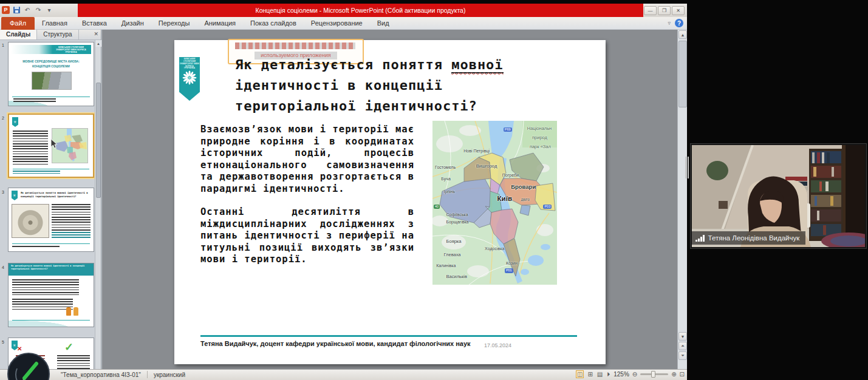  Describe the element at coordinates (55, 23) in the screenshot. I see `ribbon-tab-1: Главная` at that location.